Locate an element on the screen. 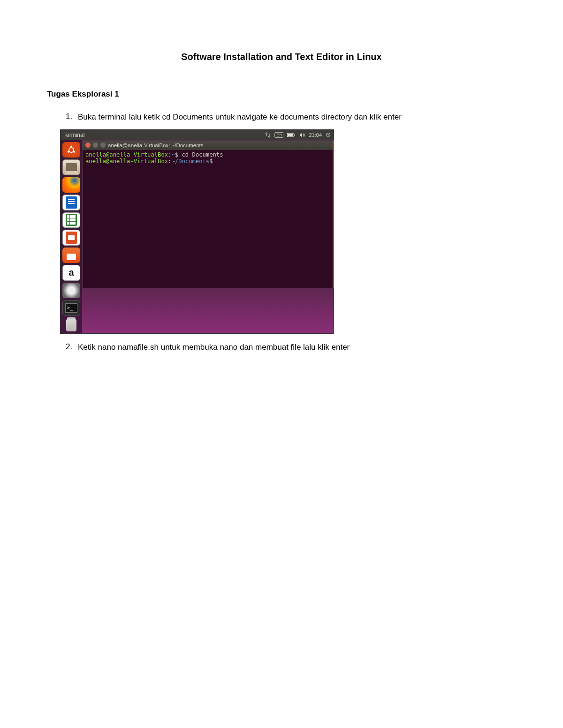 The height and width of the screenshot is (728, 563). minimize-icon is located at coordinates (96, 145).